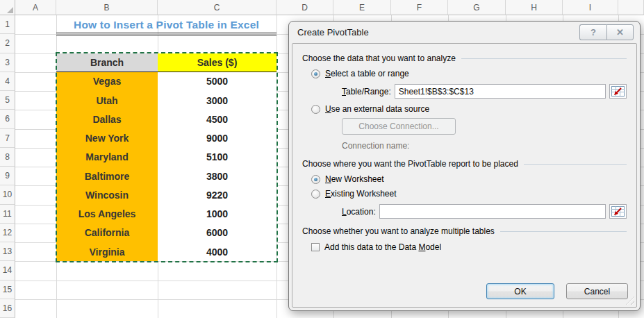 This screenshot has width=644, height=318. I want to click on group-header-multiple-tables-label: Choose whether you want to analyze multi…, so click(399, 231).